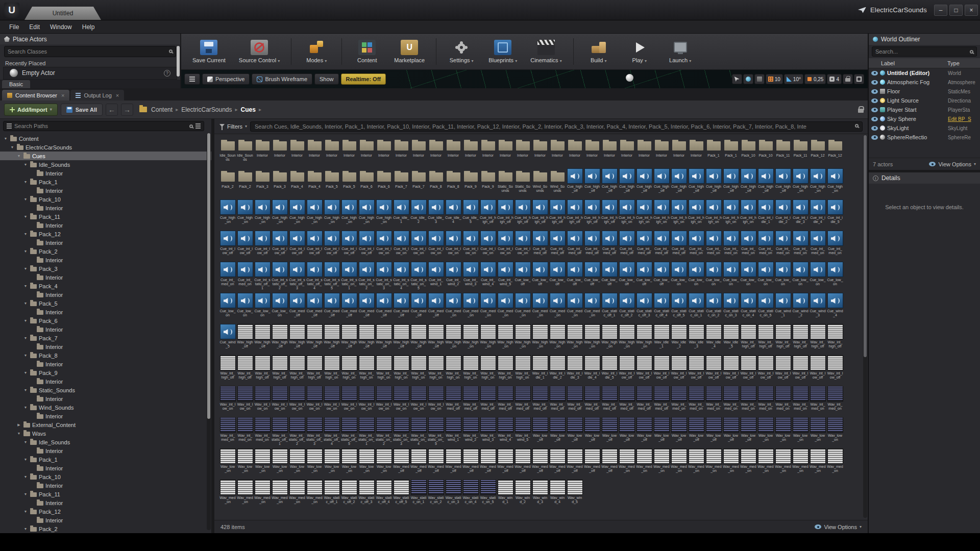 The image size is (980, 551). I want to click on filters-button: Filters ▾, so click(233, 127).